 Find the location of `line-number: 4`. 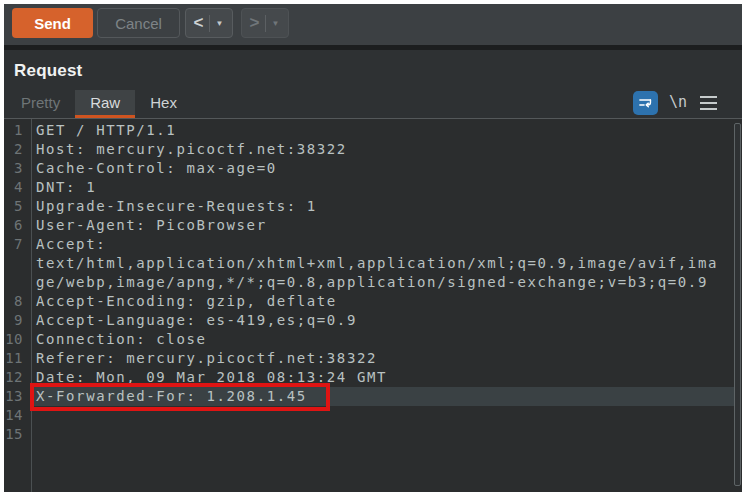

line-number: 4 is located at coordinates (16, 188).